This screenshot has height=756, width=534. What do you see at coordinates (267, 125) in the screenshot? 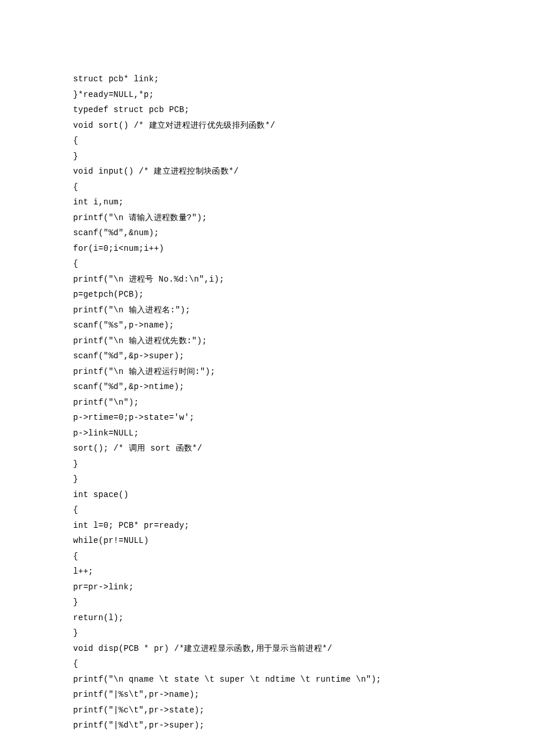
I see `code-line: void sort() /* 建立对进程进行优先级排列函数*/` at bounding box center [267, 125].